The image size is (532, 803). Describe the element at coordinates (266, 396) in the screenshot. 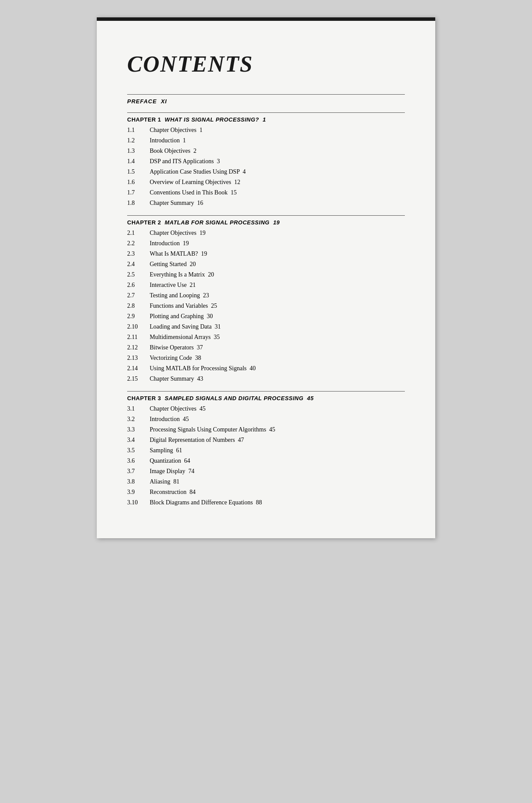

I see `chapter-3-header: CHAPTER 3 SAMPLED SIGNALS AND DIGITAL PR…` at that location.